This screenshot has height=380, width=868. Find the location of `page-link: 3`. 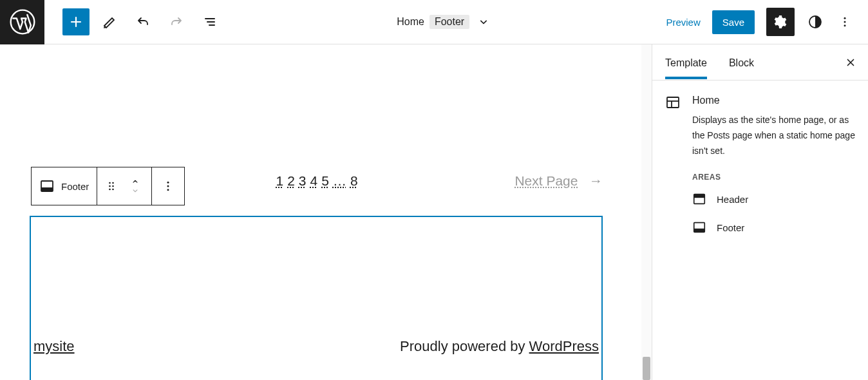

page-link: 3 is located at coordinates (303, 181).